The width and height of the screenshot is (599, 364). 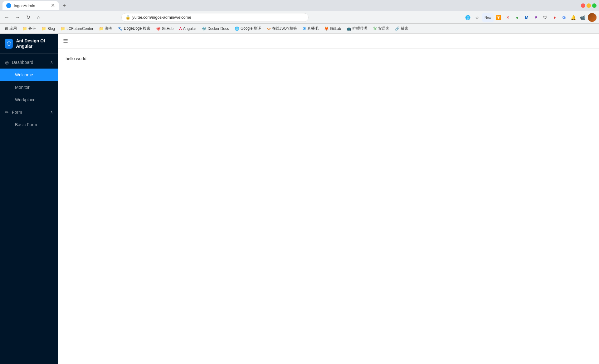 I want to click on lianjia-icon: 🔗, so click(x=397, y=29).